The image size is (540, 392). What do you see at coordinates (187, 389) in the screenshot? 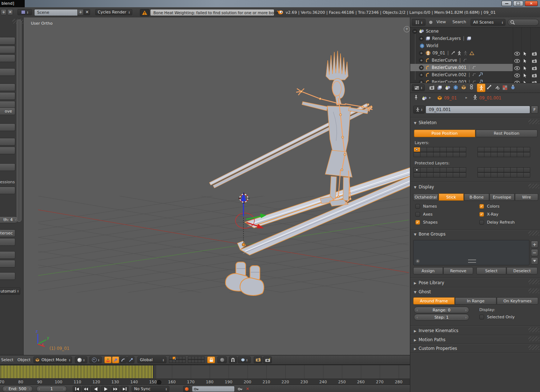
I see `auto-keyframe-record-button` at bounding box center [187, 389].